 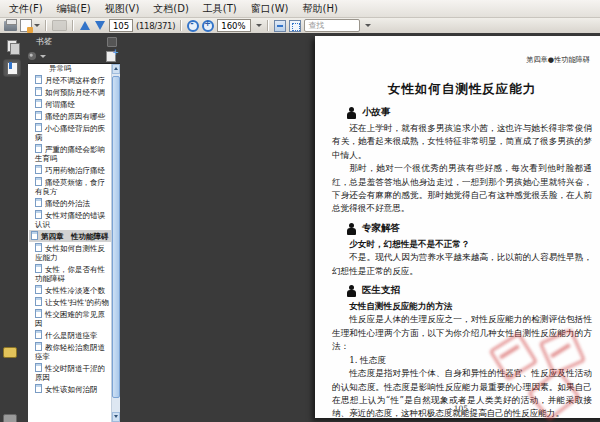 I want to click on bookmark-item: 女性如何自测性反应能力, so click(x=70, y=252).